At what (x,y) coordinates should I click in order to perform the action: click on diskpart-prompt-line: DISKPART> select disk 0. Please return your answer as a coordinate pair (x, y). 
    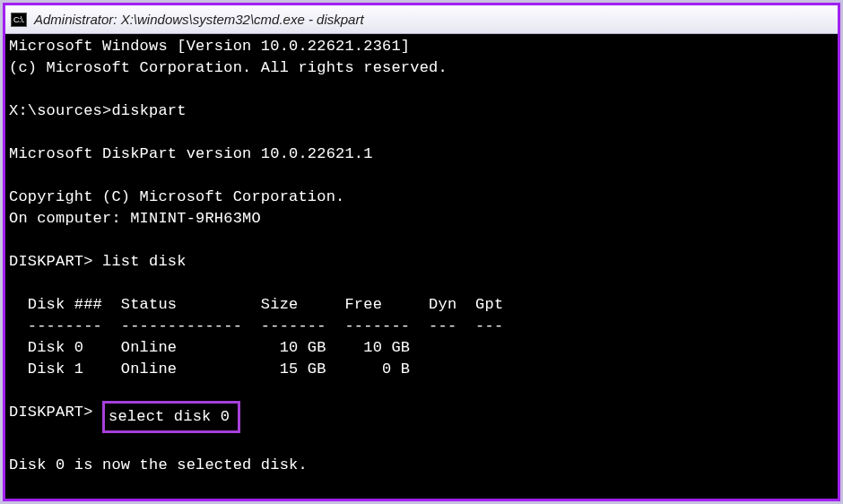
    Looking at the image, I should click on (422, 418).